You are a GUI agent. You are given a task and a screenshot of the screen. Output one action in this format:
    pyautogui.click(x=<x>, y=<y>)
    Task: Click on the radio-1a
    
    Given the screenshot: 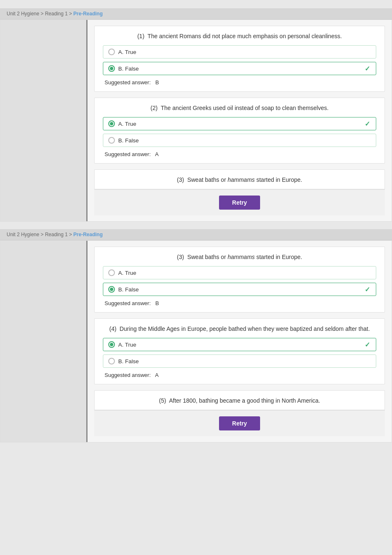 What is the action you would take?
    pyautogui.click(x=112, y=52)
    